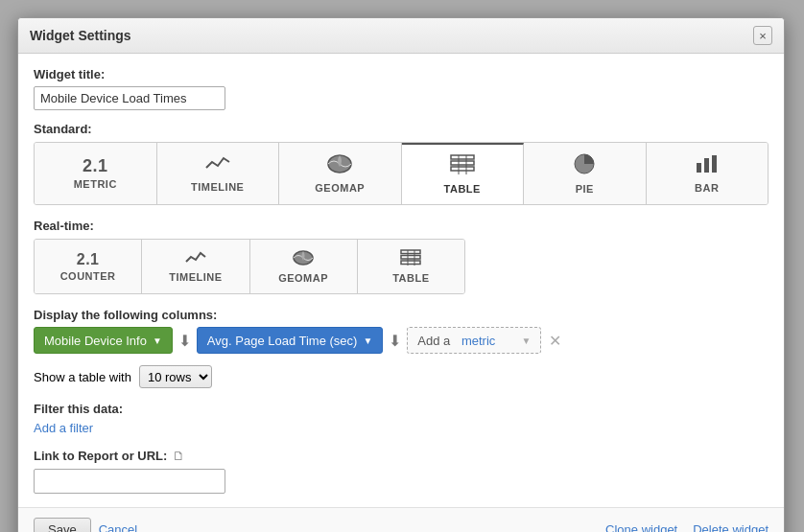  Describe the element at coordinates (85, 525) in the screenshot. I see `footer-left: Save Cancel` at that location.